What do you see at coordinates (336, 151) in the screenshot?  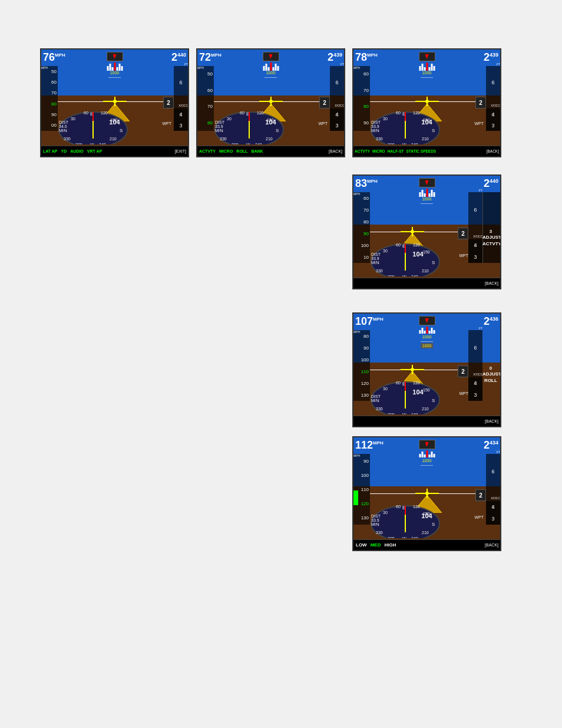 I see `menu-back: [BACK]` at bounding box center [336, 151].